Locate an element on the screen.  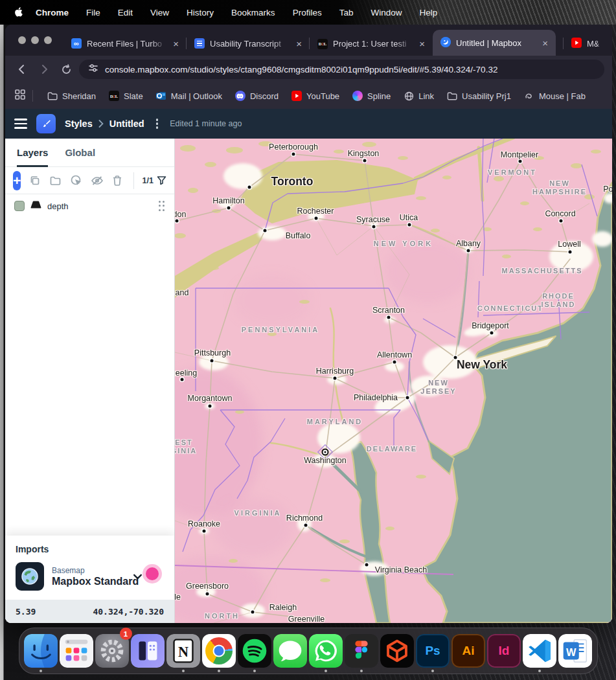
site-settings-icon is located at coordinates (93, 69).